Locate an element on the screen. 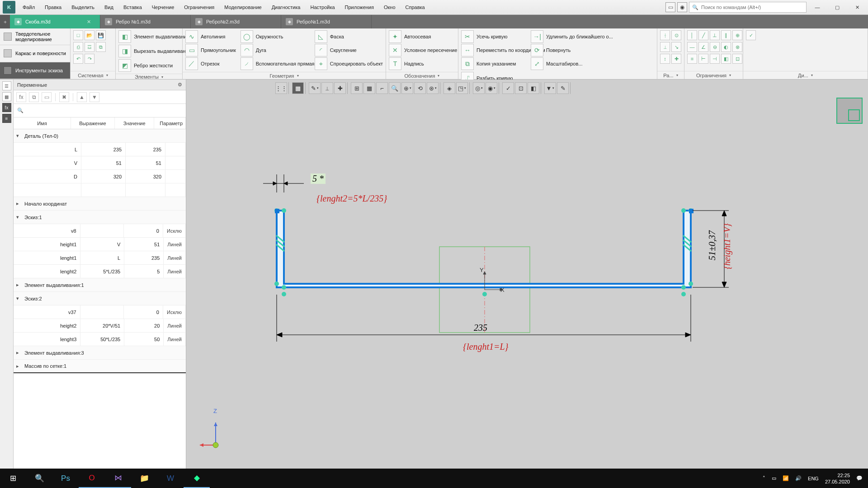  c-icon: ∠ is located at coordinates (703, 47).